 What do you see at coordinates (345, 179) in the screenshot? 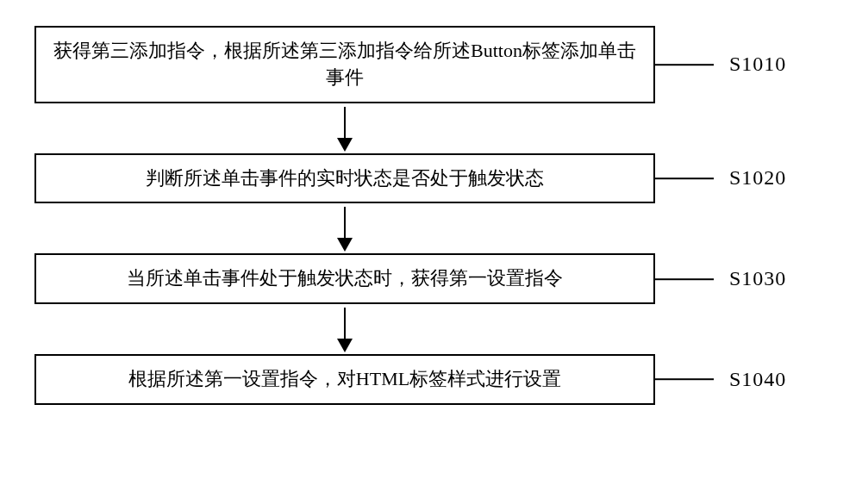
I see `flow-step: 判断所述单击事件的实时状态是否处于触发状态 S1020` at bounding box center [345, 179].